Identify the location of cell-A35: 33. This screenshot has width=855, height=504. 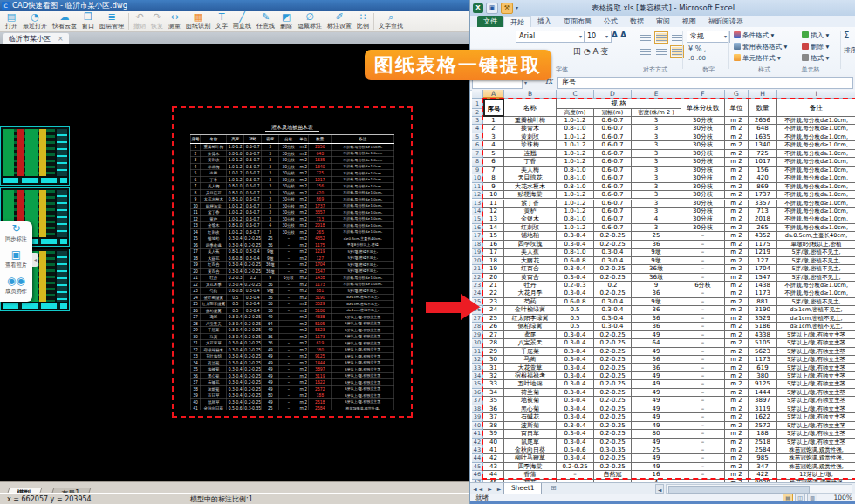
(494, 384).